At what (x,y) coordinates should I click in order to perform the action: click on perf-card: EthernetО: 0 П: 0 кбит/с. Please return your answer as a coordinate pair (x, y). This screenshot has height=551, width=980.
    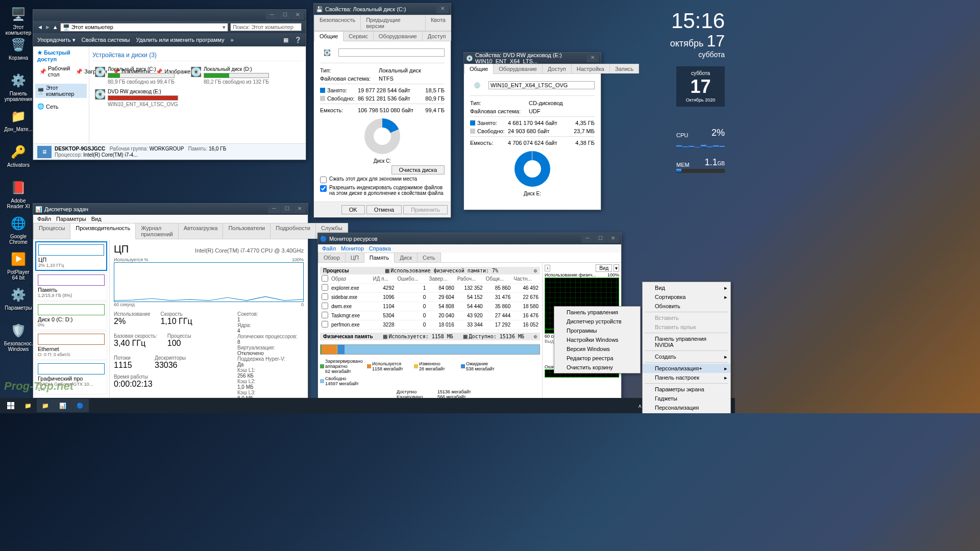
    Looking at the image, I should click on (71, 345).